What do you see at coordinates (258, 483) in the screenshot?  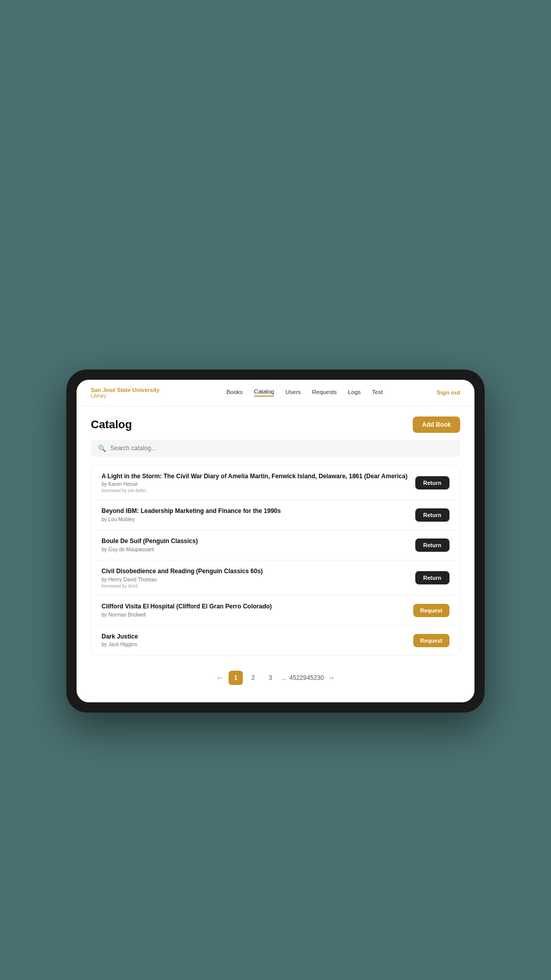 I see `book-info: A Light in the Storm: The Civil War Diar…` at bounding box center [258, 483].